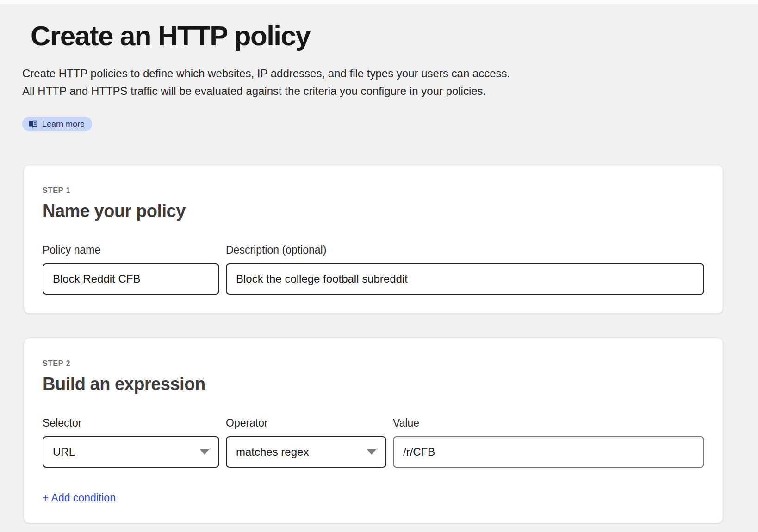 The image size is (758, 532). What do you see at coordinates (549, 423) in the screenshot?
I see `value-label: Value` at bounding box center [549, 423].